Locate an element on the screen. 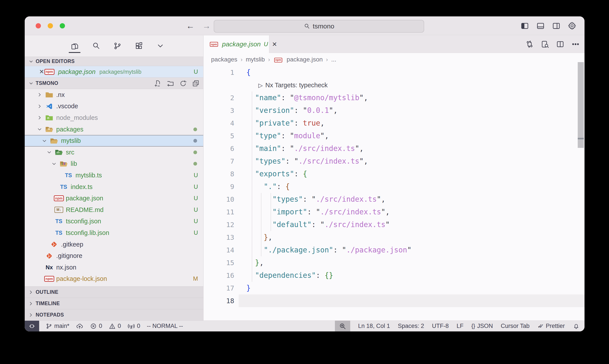  tree-item-package-json: npmpackage.jsonU is located at coordinates (114, 198).